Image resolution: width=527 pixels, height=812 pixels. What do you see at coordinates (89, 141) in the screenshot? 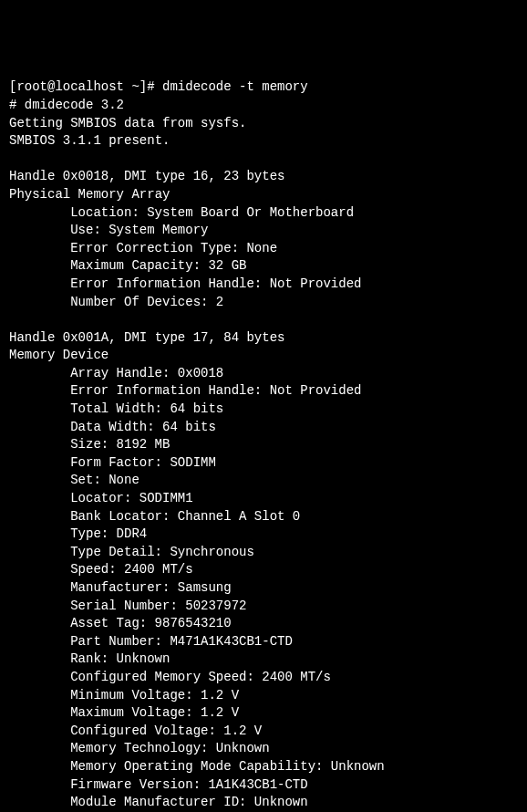
I see `header-line: SMBIOS 3.1.1 present.` at bounding box center [89, 141].